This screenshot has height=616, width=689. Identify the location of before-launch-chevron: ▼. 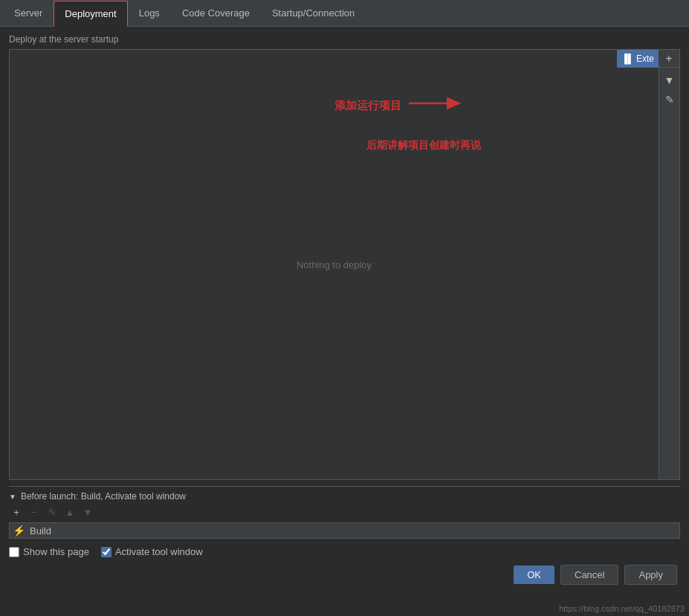
(13, 496).